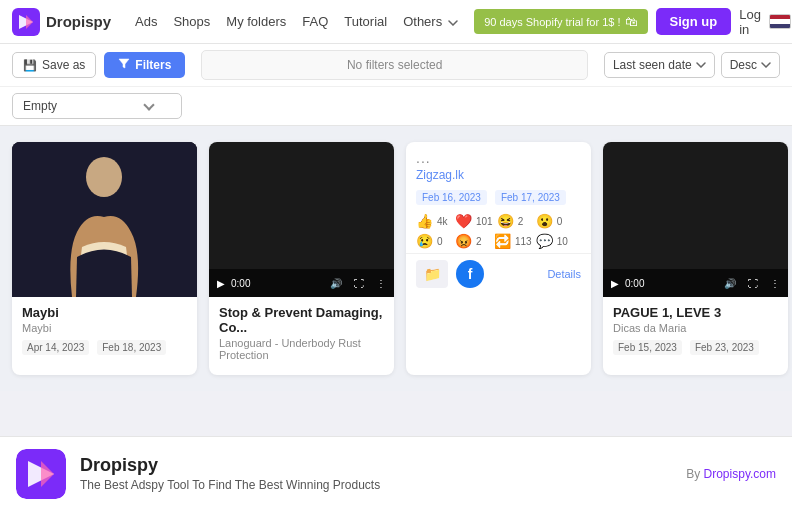  Describe the element at coordinates (506, 221) in the screenshot. I see `haha-emoji: 😆` at that location.